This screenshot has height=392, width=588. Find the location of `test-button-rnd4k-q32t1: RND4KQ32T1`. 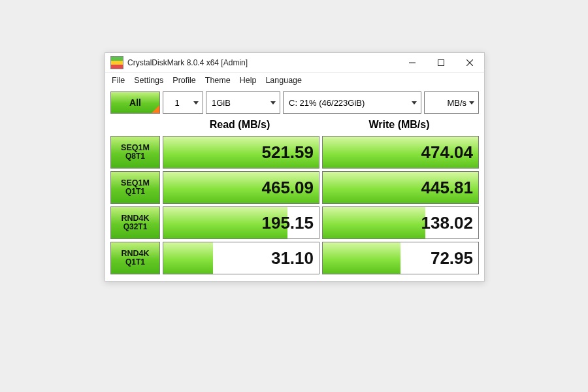

test-button-rnd4k-q32t1: RND4KQ32T1 is located at coordinates (135, 223).